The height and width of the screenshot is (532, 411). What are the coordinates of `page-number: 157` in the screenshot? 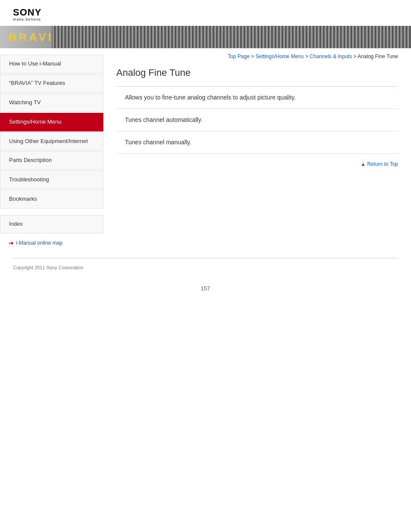 It's located at (206, 289).